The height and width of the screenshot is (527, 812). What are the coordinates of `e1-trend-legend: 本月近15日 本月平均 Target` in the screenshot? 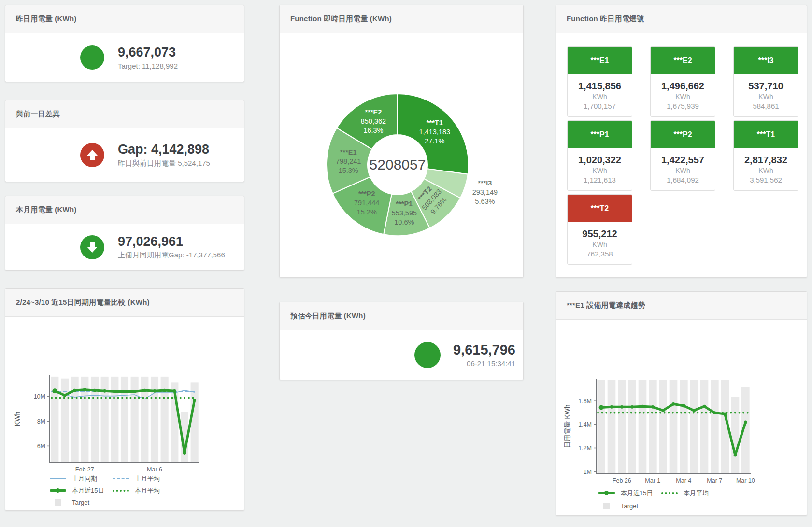 It's located at (661, 499).